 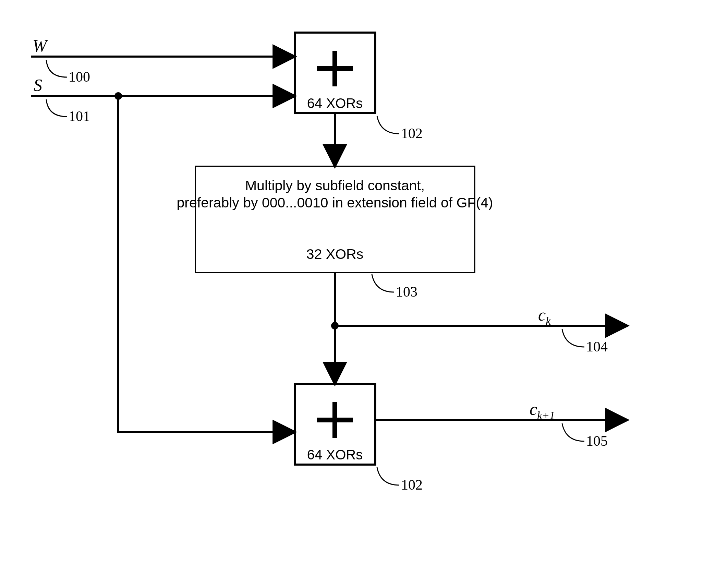 What do you see at coordinates (407, 292) in the screenshot?
I see `ref-103: 103` at bounding box center [407, 292].